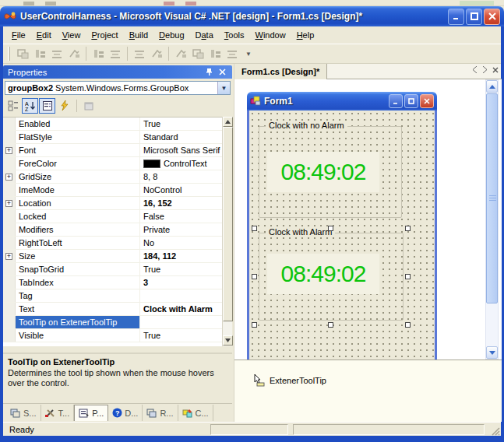  I want to click on center-vertically-icon, so click(157, 54).